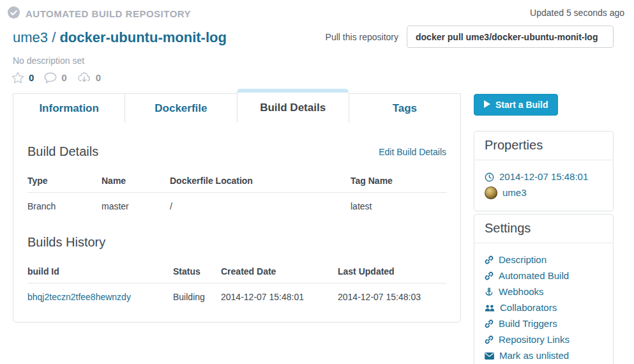 The width and height of the screenshot is (634, 364). What do you see at coordinates (516, 105) in the screenshot?
I see `start-build-button: Start a Build` at bounding box center [516, 105].